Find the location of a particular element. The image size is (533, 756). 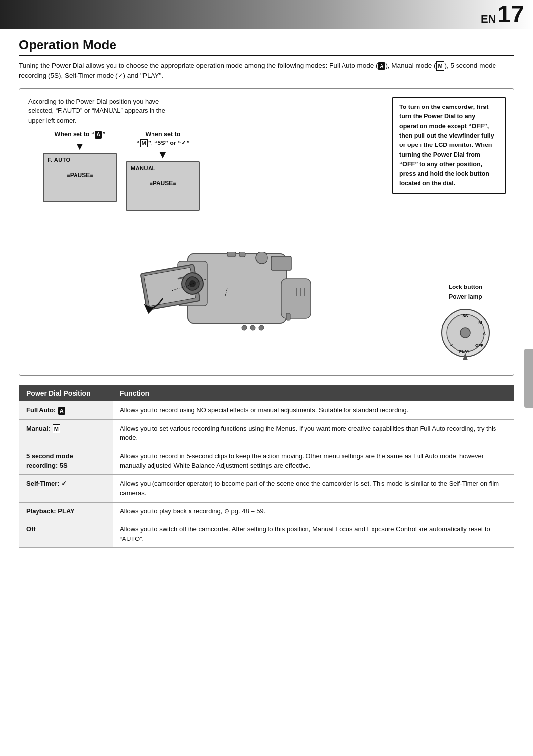

function-cell-6: Allows you to switch off the camcorder. … is located at coordinates (314, 534).